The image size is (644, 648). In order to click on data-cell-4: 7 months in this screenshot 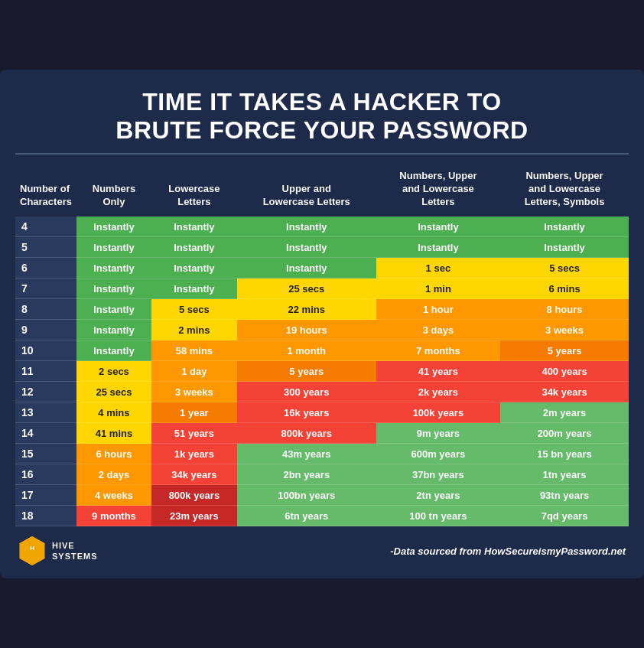, I will do `click(438, 350)`.